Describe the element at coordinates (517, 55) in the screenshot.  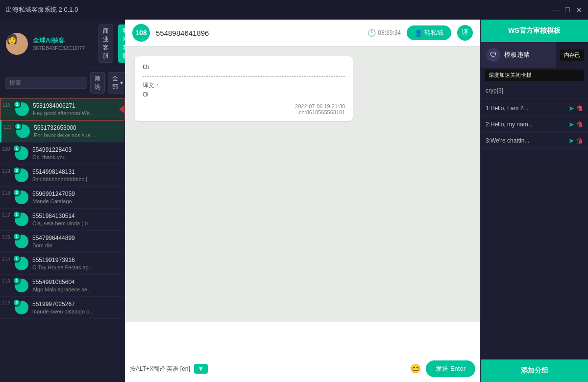
I see `template-violation-label: 模板违禁` at that location.